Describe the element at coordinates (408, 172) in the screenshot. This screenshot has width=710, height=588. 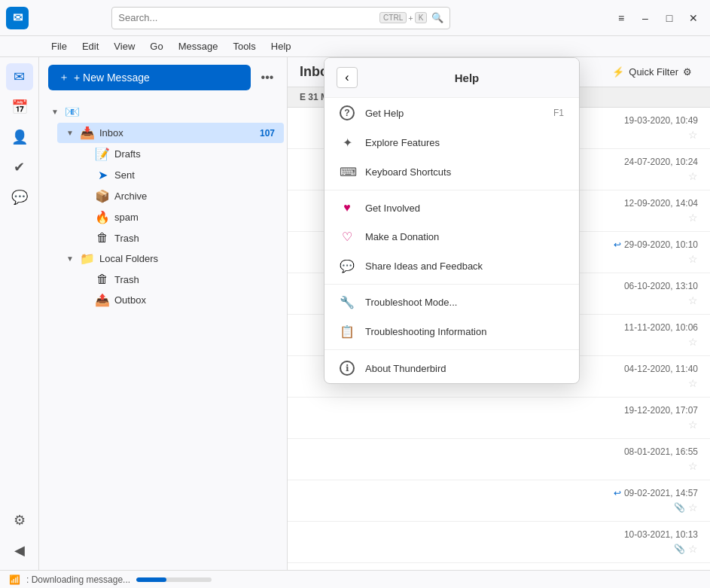
I see `help-item-label: Keyboard Shortcuts` at that location.